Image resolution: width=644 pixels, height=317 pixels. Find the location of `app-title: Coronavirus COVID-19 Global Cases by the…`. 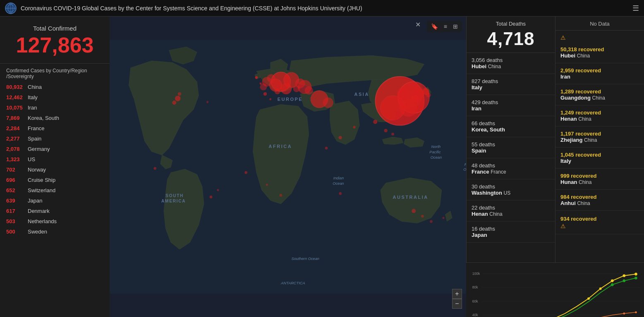

app-title: Coronavirus COVID-19 Global Cases by the… is located at coordinates (327, 8).